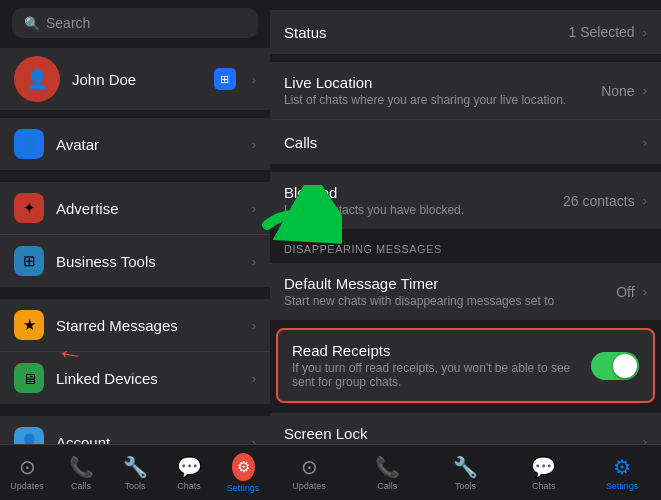 The height and width of the screenshot is (500, 661). What do you see at coordinates (442, 366) in the screenshot?
I see `read-receipts-main: Read Receipts If you turn off read recei…` at bounding box center [442, 366].